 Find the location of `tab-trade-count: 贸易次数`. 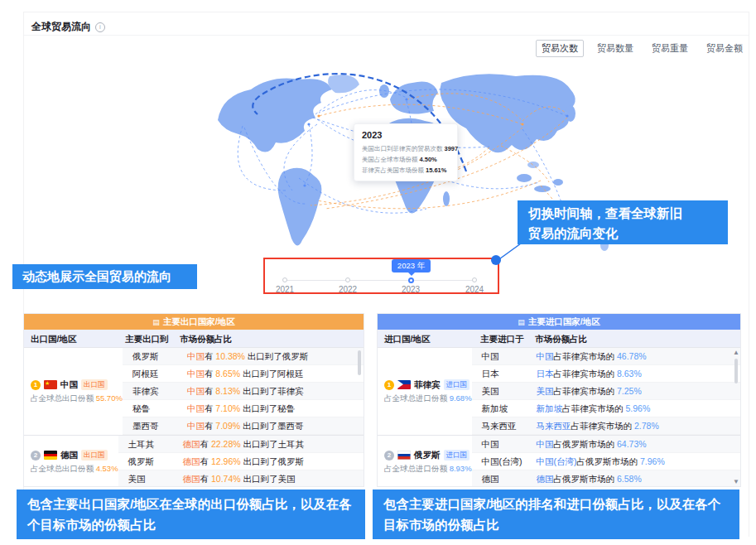

tab-trade-count: 贸易次数 is located at coordinates (560, 48).